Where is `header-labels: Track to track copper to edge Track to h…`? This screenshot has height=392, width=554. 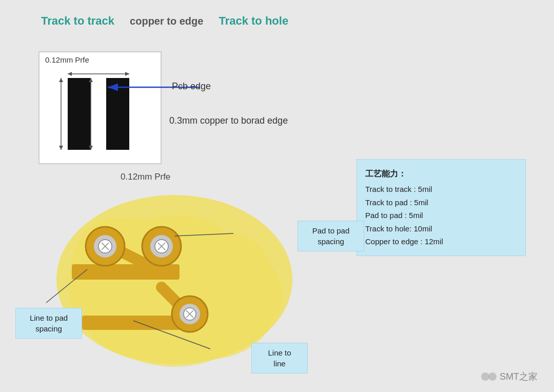 header-labels: Track to track copper to edge Track to h… is located at coordinates (165, 21).